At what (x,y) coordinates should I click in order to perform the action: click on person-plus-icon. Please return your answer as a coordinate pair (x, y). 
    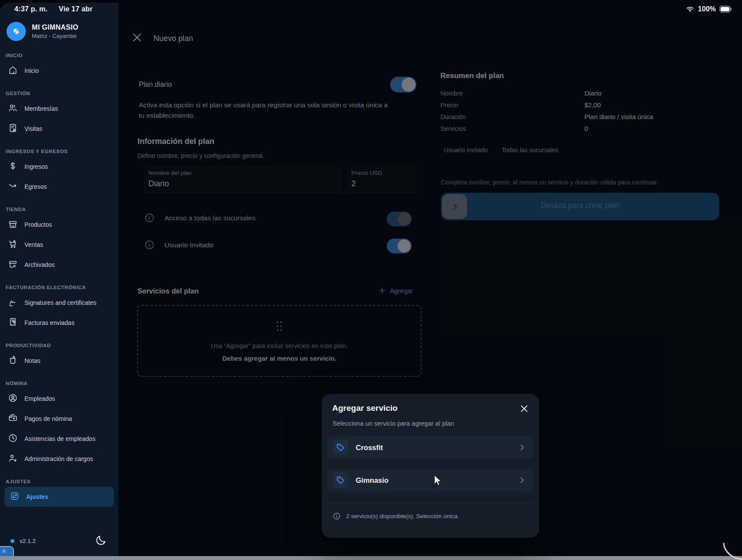
    Looking at the image, I should click on (13, 459).